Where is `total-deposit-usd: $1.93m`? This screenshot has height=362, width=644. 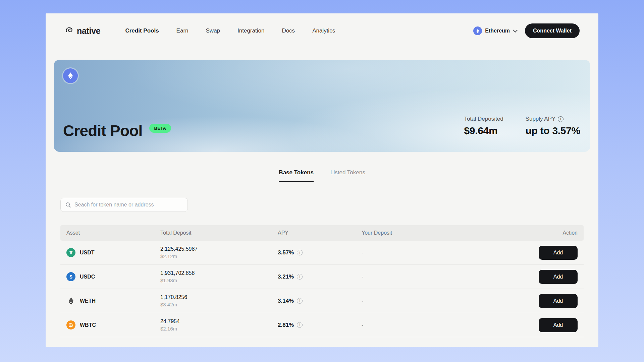
total-deposit-usd: $1.93m is located at coordinates (219, 280).